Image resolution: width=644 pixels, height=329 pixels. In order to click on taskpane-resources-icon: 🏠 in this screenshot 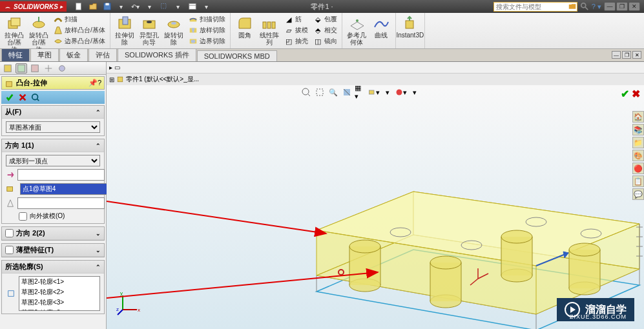, I will do `click(638, 117)`.